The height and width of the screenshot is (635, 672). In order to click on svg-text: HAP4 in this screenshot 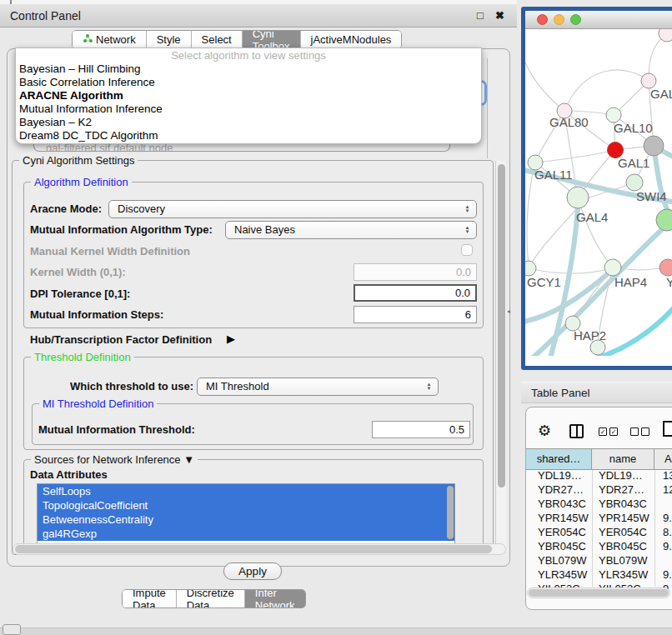, I will do `click(630, 282)`.